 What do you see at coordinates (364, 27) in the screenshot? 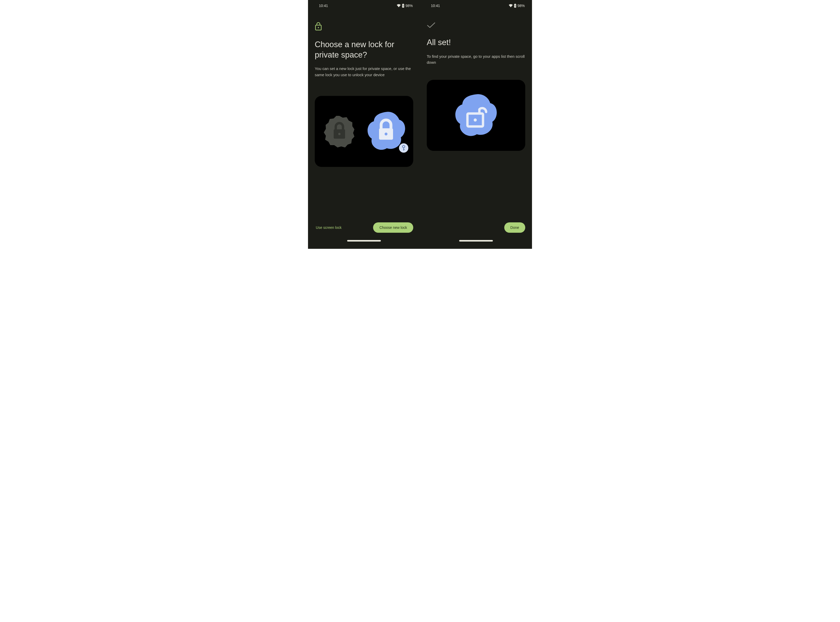
I see `lock-icon` at bounding box center [364, 27].